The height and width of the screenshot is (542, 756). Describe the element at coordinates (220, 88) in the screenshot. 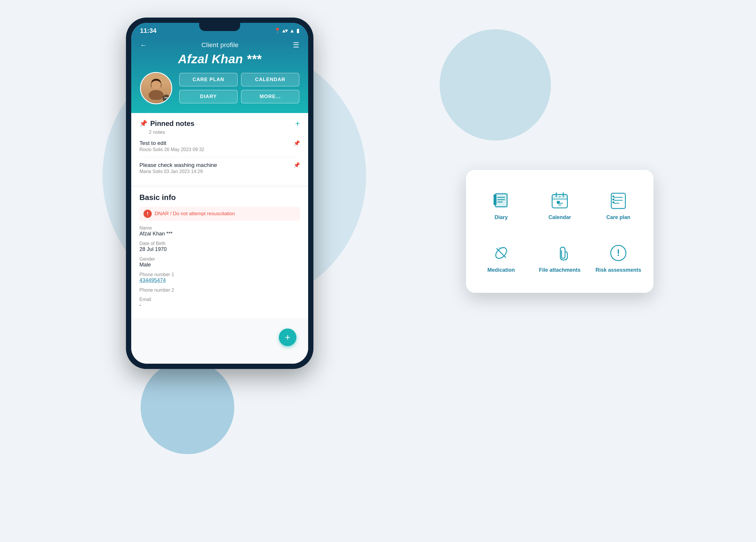

I see `profile-section: 📷 CARE PLAN CALENDAR DIARY MORE...` at that location.